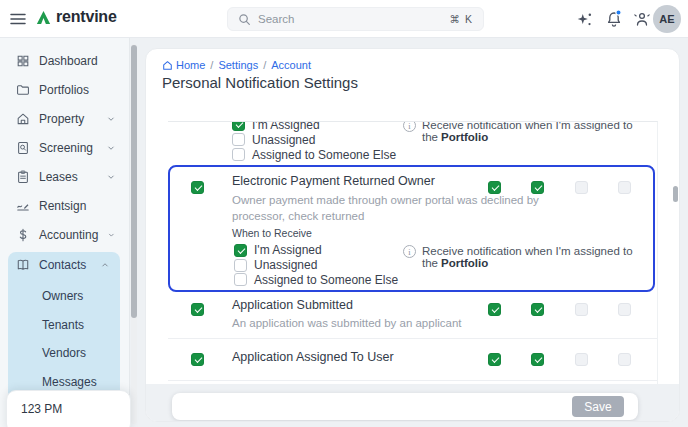 The height and width of the screenshot is (427, 688). What do you see at coordinates (23, 61) in the screenshot?
I see `dashboard-icon` at bounding box center [23, 61].